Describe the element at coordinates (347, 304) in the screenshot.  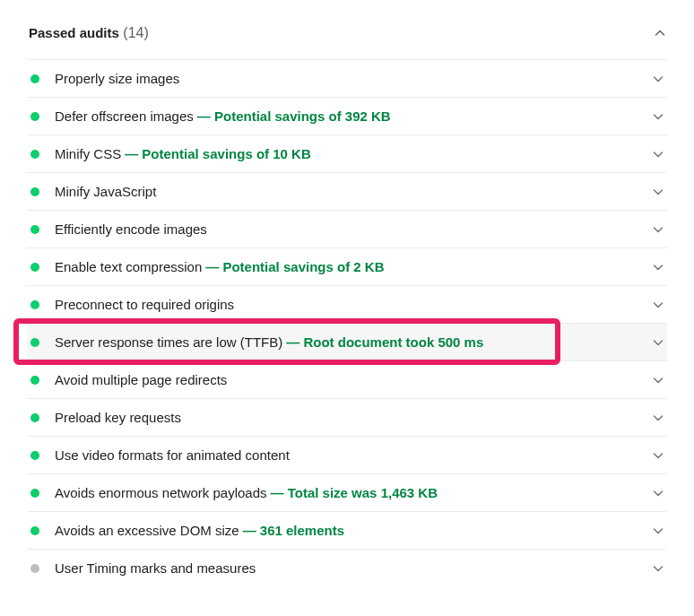
I see `audit-row: Preconnect to required origins` at that location.